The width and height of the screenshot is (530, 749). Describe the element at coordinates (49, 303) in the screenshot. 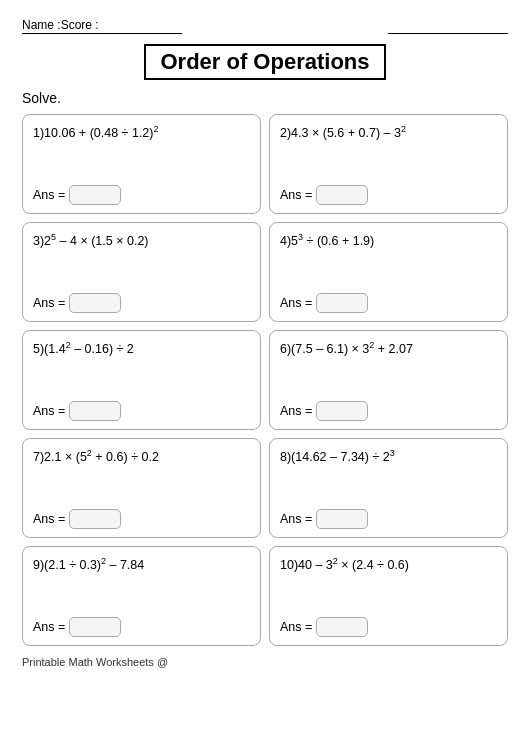

I see `ans-label-3: Ans =` at that location.